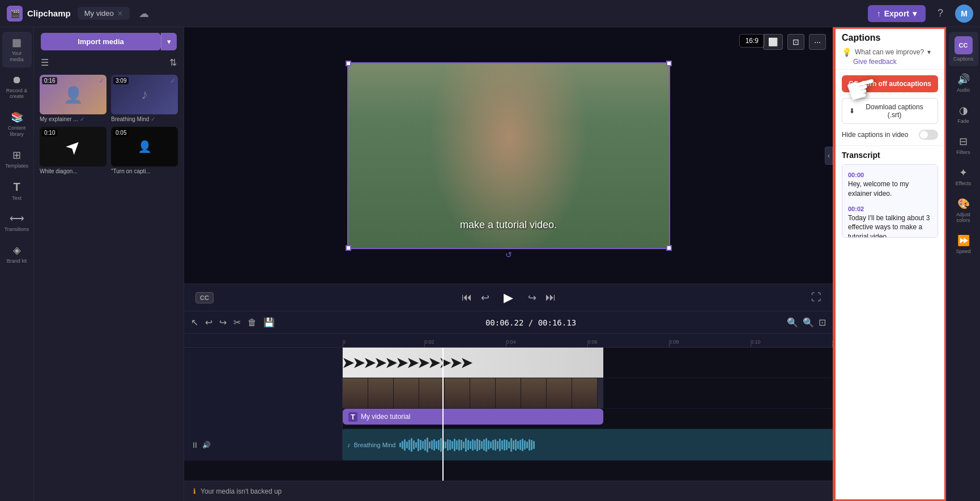 The height and width of the screenshot is (501, 980). Describe the element at coordinates (144, 151) in the screenshot. I see `media-item-turn-on: 0:05 👤 "Turn on capti...` at that location.